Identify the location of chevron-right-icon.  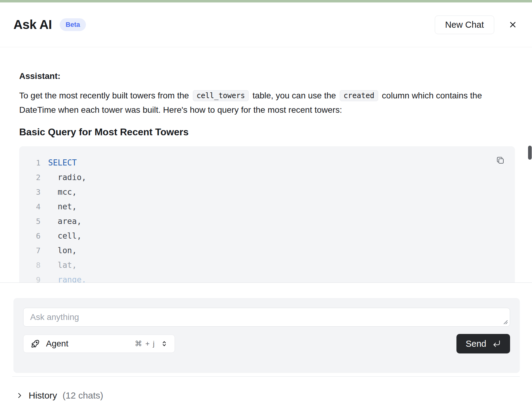
(20, 395).